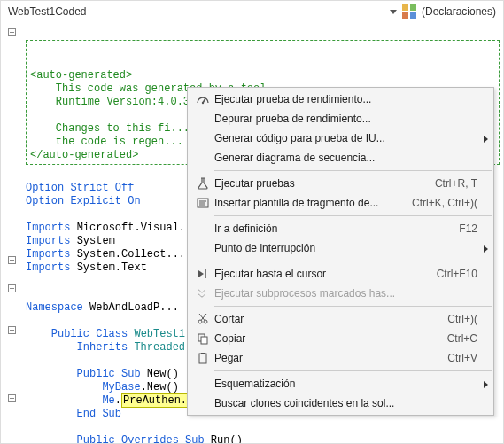 Image resolution: width=504 pixels, height=444 pixels. Describe the element at coordinates (112, 374) in the screenshot. I see `code-keyword: Public Sub` at that location.